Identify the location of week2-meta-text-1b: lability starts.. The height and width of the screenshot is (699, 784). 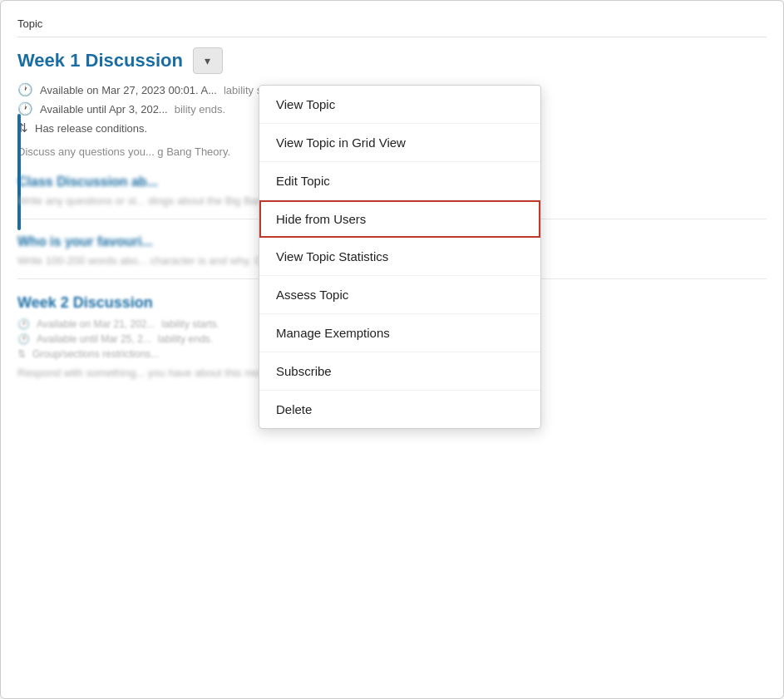
(191, 324).